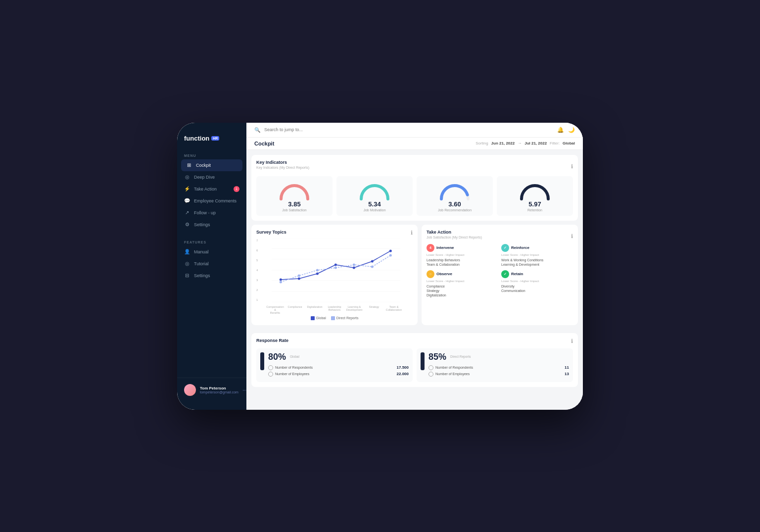 The width and height of the screenshot is (760, 532). Describe the element at coordinates (294, 204) in the screenshot. I see `satisfaction-value: 3.85` at that location.